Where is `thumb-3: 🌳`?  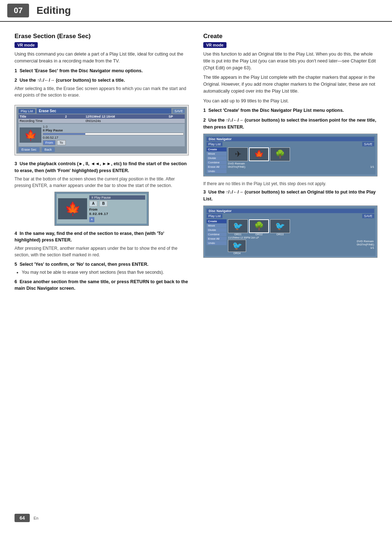
thumb-3: 🌳 is located at coordinates (280, 154).